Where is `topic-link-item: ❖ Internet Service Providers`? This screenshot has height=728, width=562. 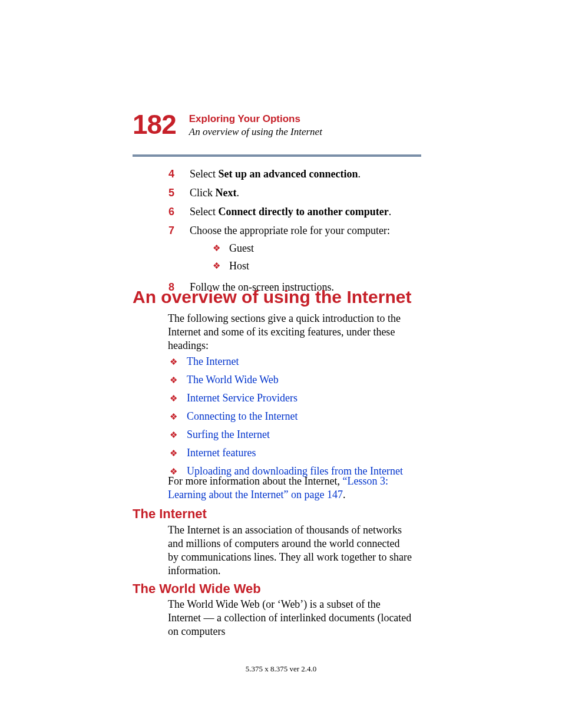 topic-link-item: ❖ Internet Service Providers is located at coordinates (290, 398).